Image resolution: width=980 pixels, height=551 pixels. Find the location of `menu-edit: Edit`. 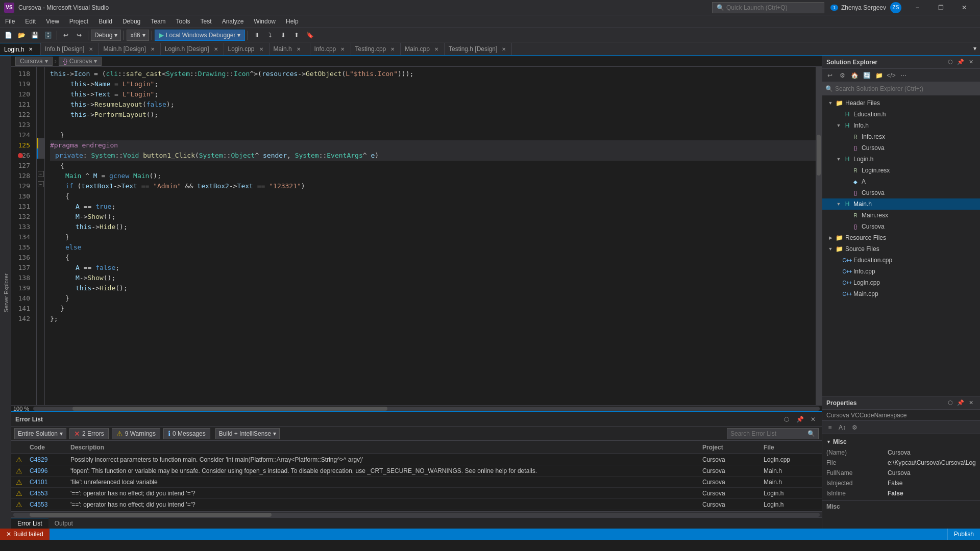

menu-edit: Edit is located at coordinates (31, 21).